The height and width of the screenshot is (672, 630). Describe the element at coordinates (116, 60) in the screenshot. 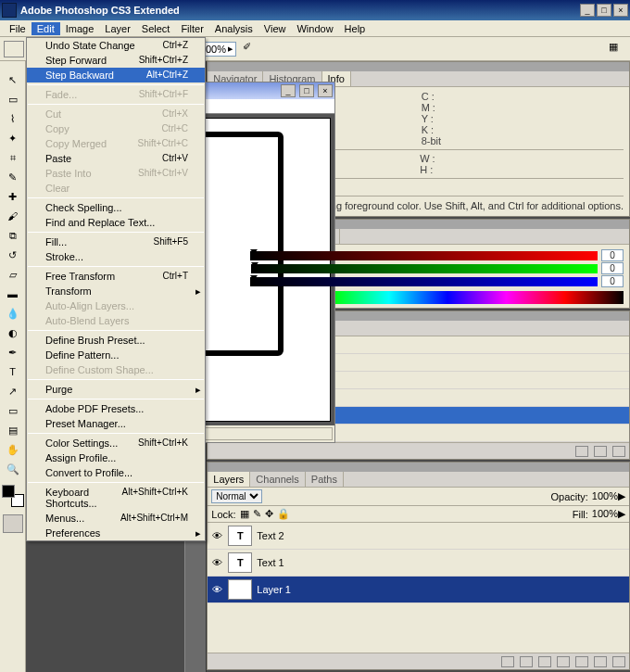

I see `menu-item: Step ForwardShift+Ctrl+Z` at that location.